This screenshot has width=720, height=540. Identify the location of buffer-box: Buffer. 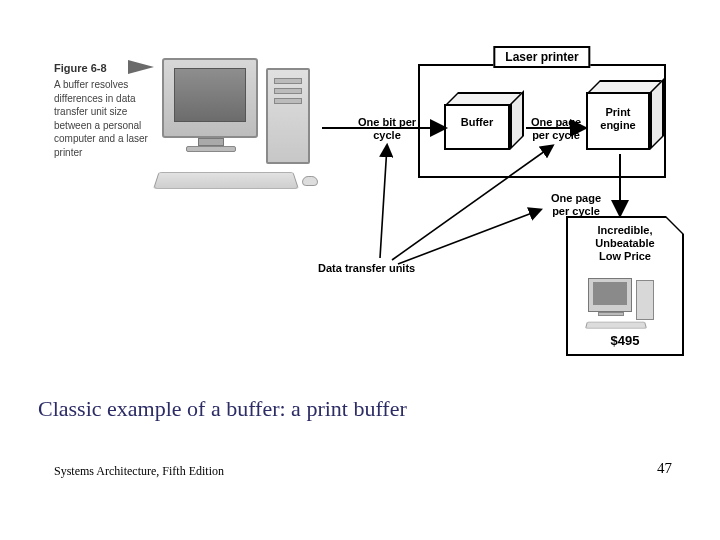
(484, 121).